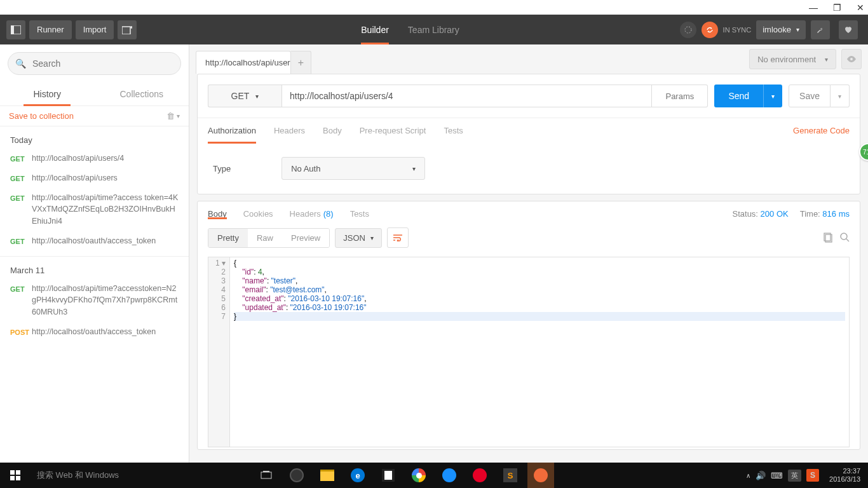 The width and height of the screenshot is (868, 488). I want to click on wrap-lines-button, so click(398, 238).